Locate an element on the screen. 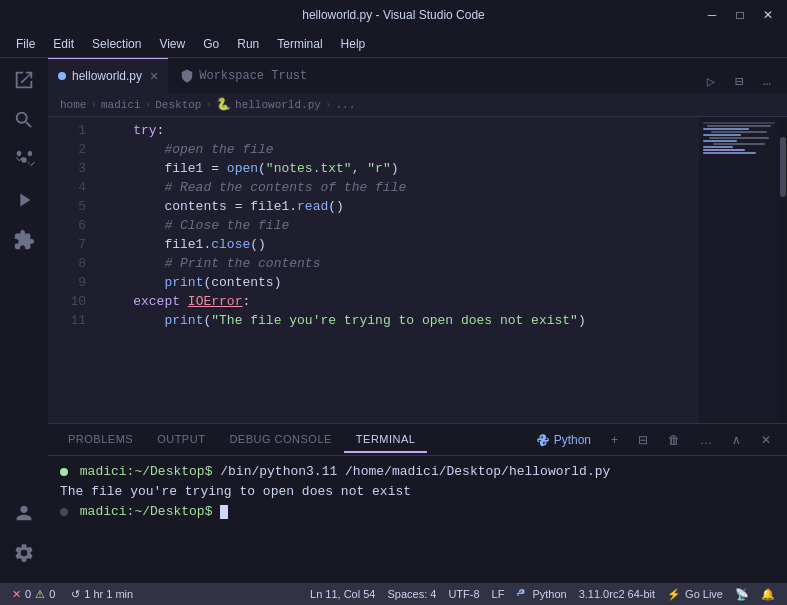  status-version: 3.11.0rc2 64-bit is located at coordinates (617, 594).